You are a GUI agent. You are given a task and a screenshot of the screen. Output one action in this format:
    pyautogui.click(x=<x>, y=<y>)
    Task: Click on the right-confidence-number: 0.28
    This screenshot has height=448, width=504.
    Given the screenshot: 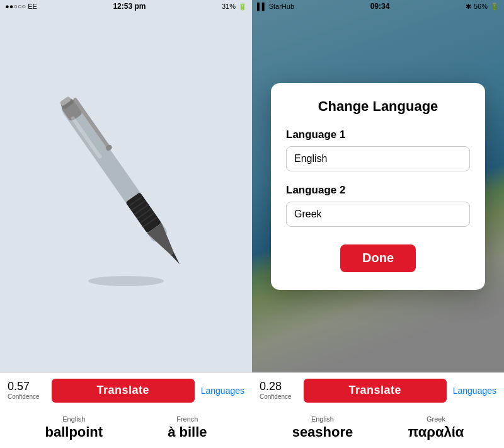 What is the action you would take?
    pyautogui.click(x=278, y=387)
    